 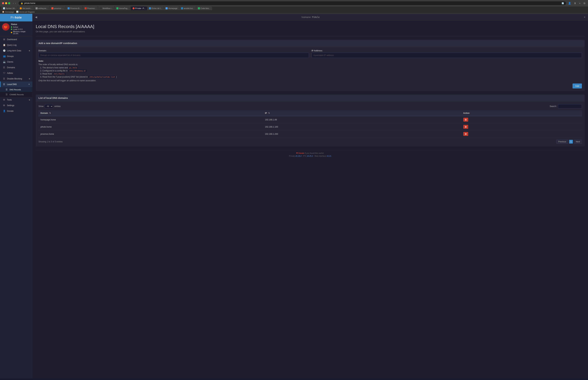 What do you see at coordinates (310, 127) in the screenshot?
I see `table-row: pihole.home 192.168.1.100 🗑` at bounding box center [310, 127].